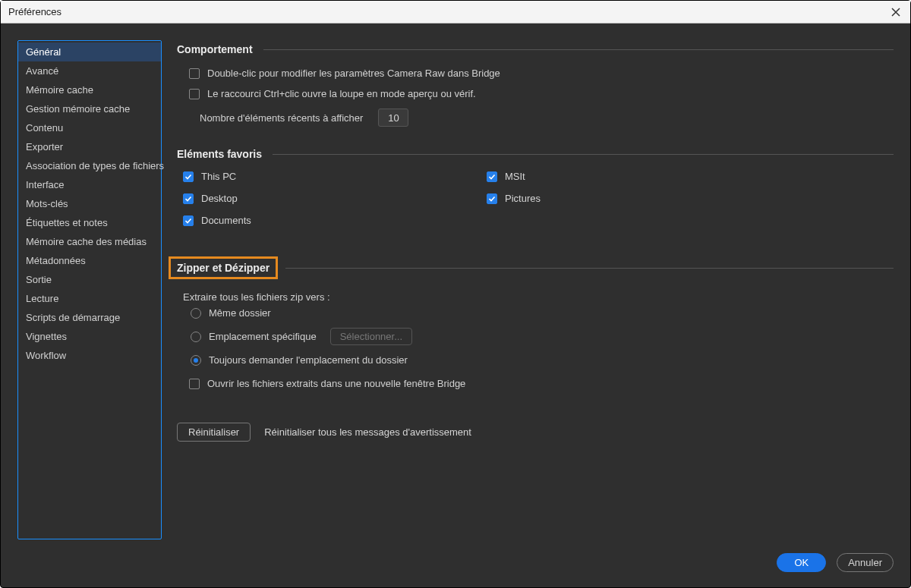 This screenshot has width=911, height=588. I want to click on option-label: Nombre d'éléments récents à afficher, so click(281, 118).